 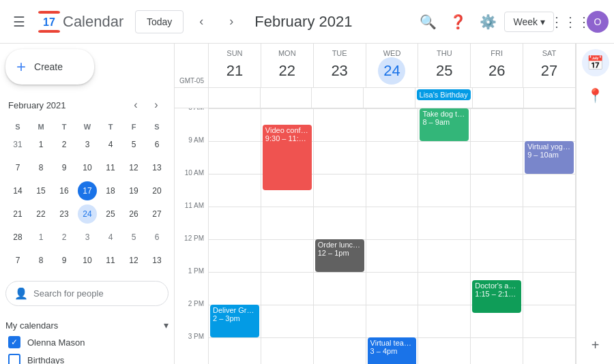 I want to click on day-number: 24, so click(x=392, y=71).